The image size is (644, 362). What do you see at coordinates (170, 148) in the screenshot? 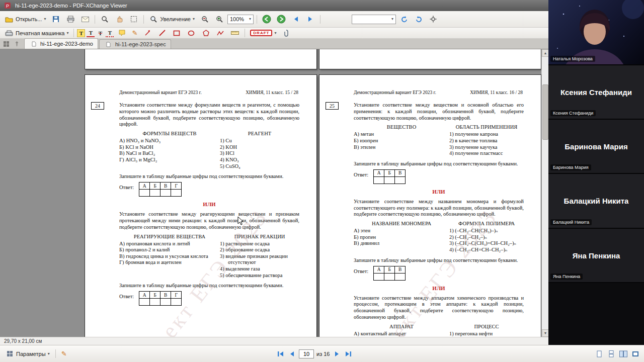
I see `match-item: Б) KCl и NaOH` at bounding box center [170, 148].